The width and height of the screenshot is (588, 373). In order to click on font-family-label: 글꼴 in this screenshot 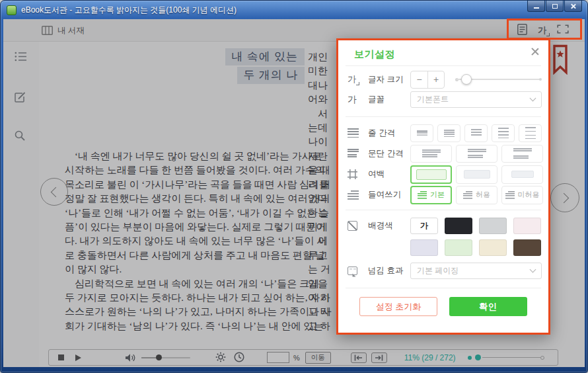, I will do `click(377, 99)`.